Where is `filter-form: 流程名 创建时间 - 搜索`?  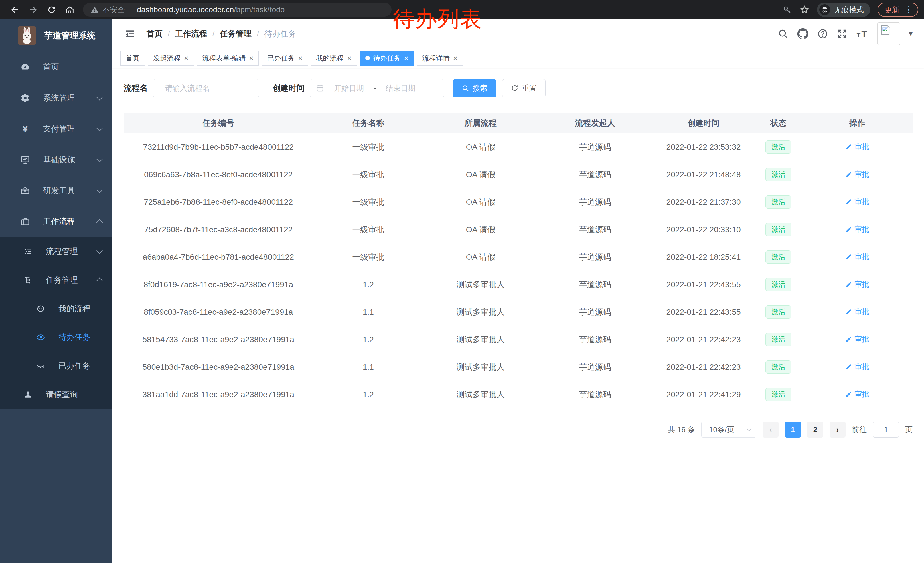 filter-form: 流程名 创建时间 - 搜索 is located at coordinates (518, 89).